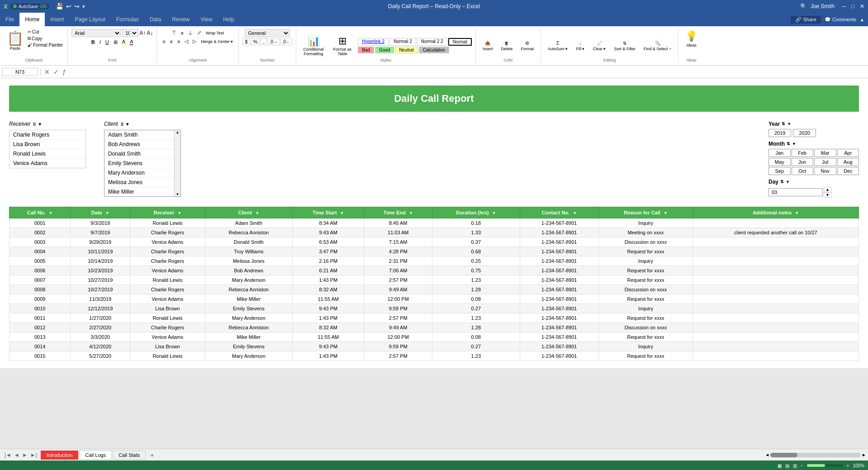 This screenshot has width=868, height=470. I want to click on cell-10-3: Mary Anderson, so click(249, 318).